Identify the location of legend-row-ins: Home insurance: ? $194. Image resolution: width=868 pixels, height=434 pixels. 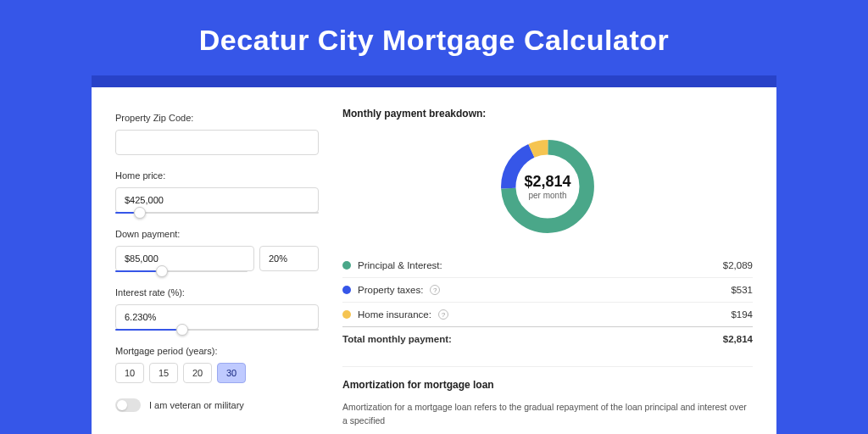
(548, 314).